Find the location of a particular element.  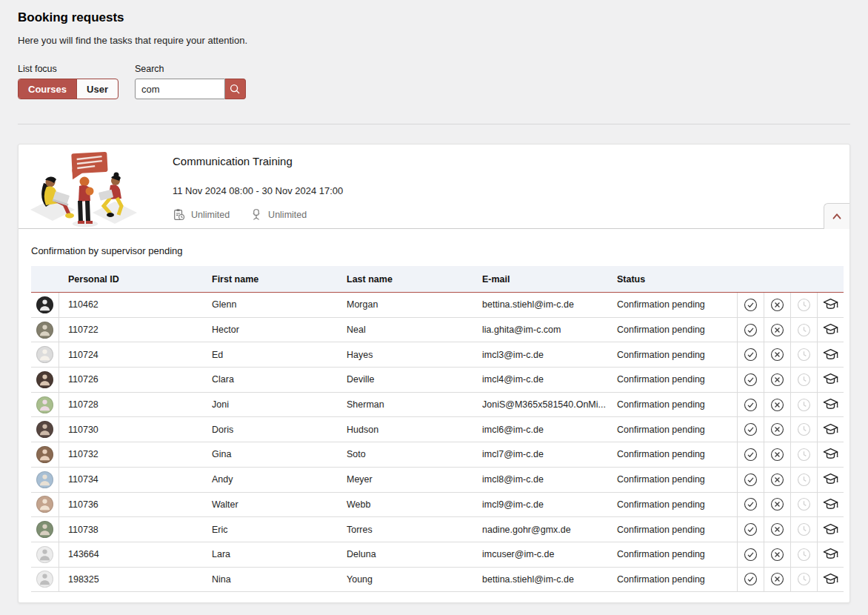

search-button is located at coordinates (236, 89).